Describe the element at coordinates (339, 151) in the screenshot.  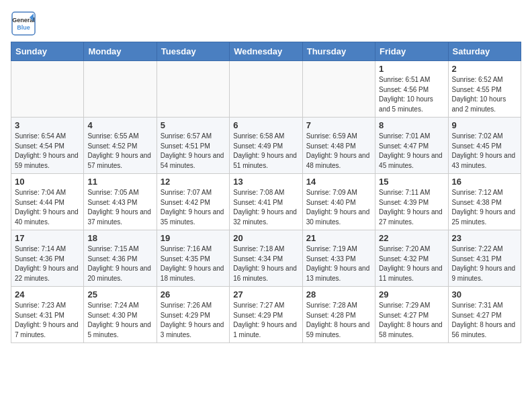
I see `day-info: Sunrise: 6:59 AM Sunset: 4:48 PM Dayligh…` at that location.